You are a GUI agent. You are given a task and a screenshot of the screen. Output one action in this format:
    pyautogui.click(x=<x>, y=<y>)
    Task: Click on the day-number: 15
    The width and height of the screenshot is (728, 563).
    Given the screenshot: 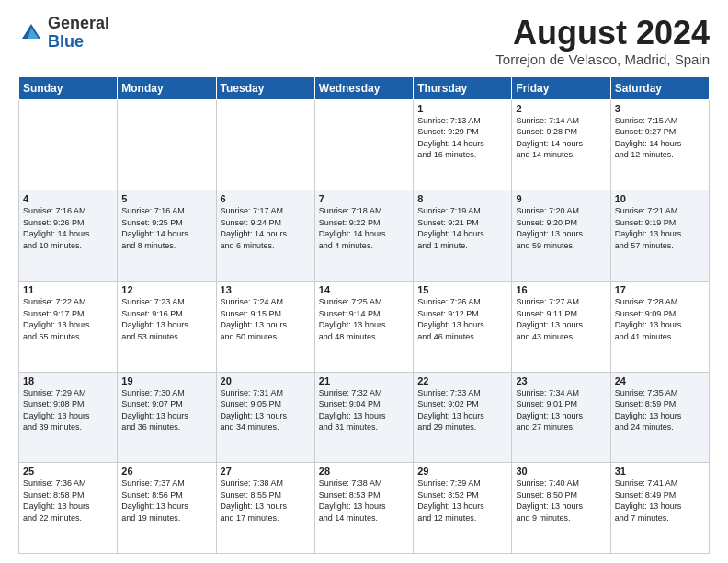 What is the action you would take?
    pyautogui.click(x=462, y=290)
    